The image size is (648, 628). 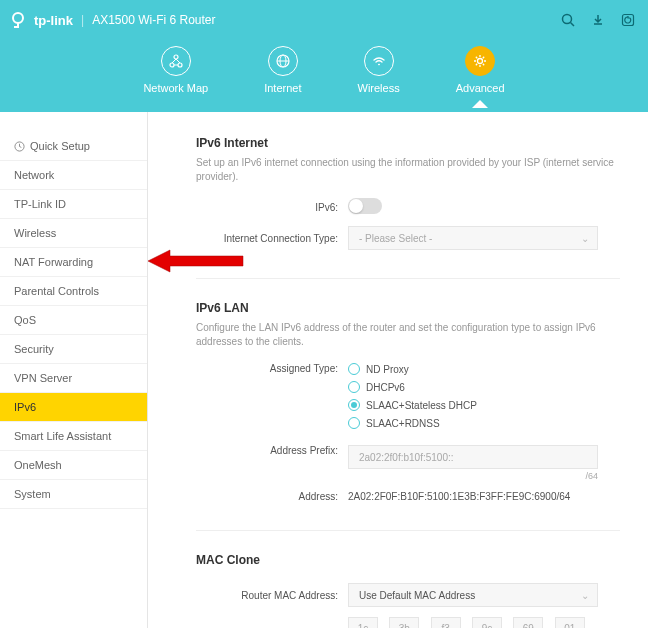 What do you see at coordinates (283, 61) in the screenshot?
I see `globe-icon` at bounding box center [283, 61].